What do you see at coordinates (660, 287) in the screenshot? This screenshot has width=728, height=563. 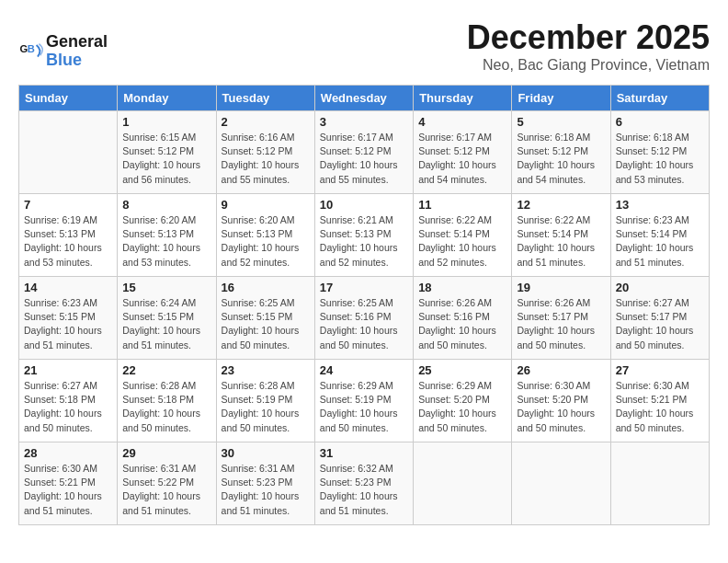 I see `day-number: 20` at bounding box center [660, 287].